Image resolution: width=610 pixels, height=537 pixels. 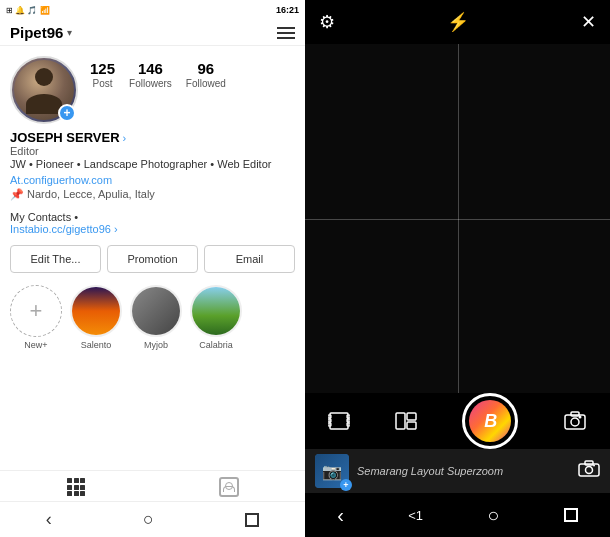 What do you see at coordinates (229, 487) in the screenshot?
I see `person-tag-icon` at bounding box center [229, 487].